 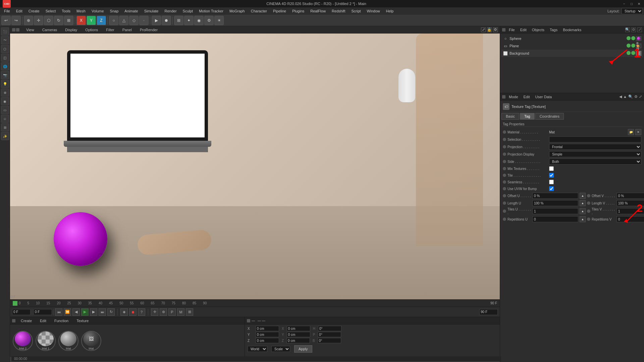 I want to click on menu-motiontracker: Motion Tracker, so click(x=211, y=11).